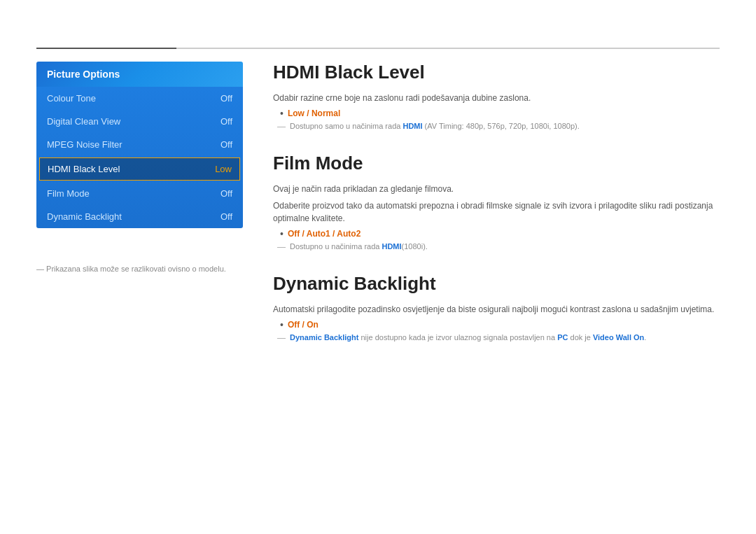 This screenshot has height=534, width=756. Describe the element at coordinates (496, 284) in the screenshot. I see `section-title-dynamic: Dynamic Backlight` at that location.